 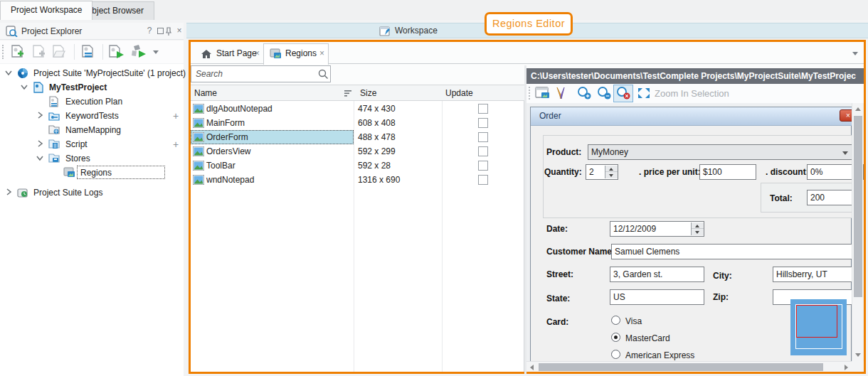 I want to click on name-mapping-icon, so click(x=54, y=129).